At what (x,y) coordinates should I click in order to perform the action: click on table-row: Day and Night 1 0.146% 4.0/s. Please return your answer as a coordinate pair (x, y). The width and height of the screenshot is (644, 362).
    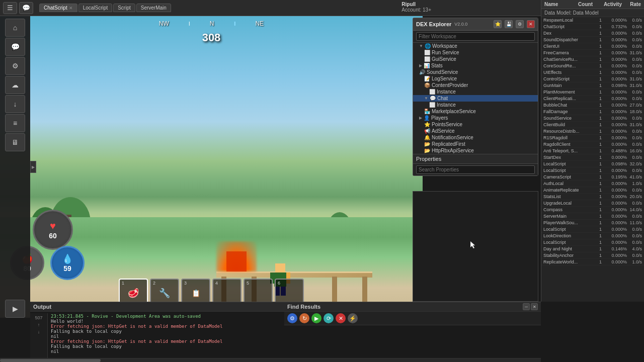
    Looking at the image, I should click on (593, 249).